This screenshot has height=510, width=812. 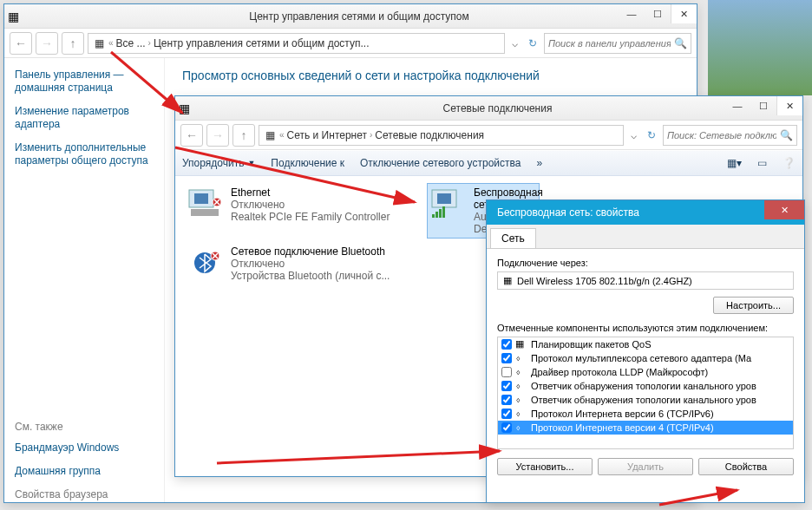 I want to click on address-toolbar: ← → ↑ ▦ « Сеть и Интернет › Сетевые подк…, so click(x=489, y=135).